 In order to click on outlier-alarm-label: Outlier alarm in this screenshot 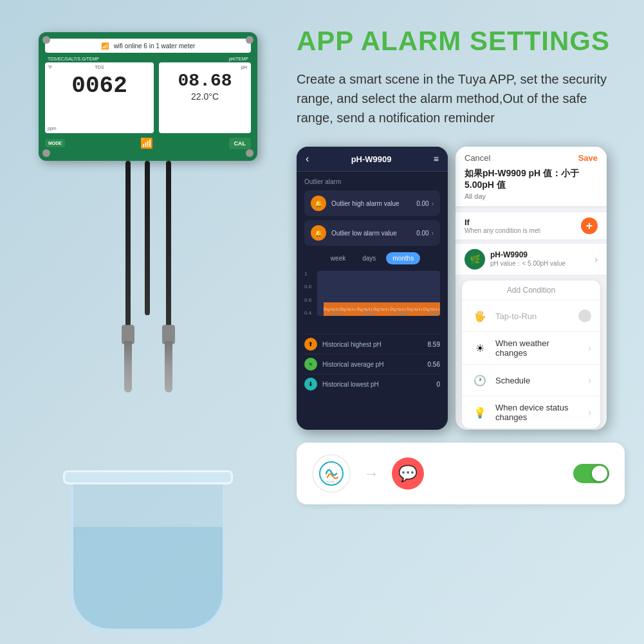, I will do `click(372, 181)`.